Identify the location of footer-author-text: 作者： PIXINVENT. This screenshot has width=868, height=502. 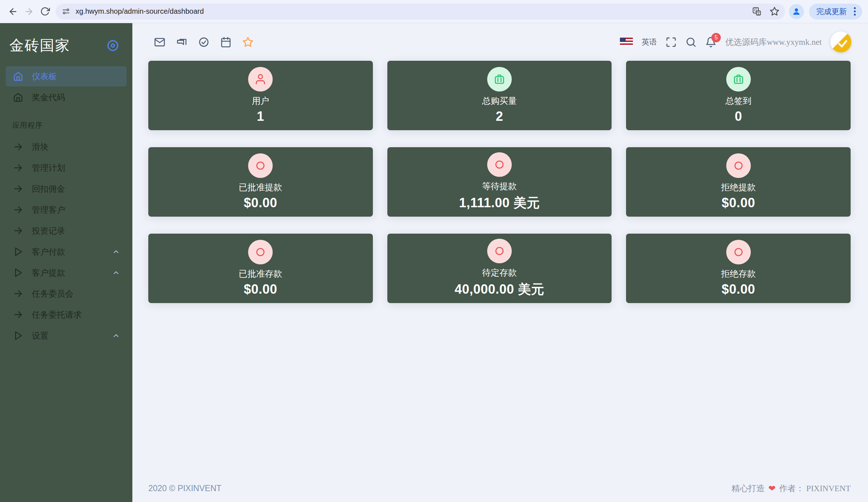
(815, 488).